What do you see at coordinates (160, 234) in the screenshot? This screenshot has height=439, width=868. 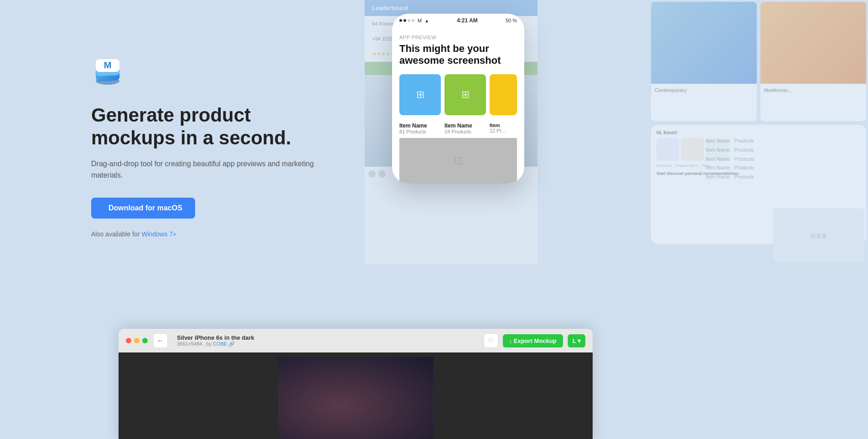 I see `windows-link: Windows 7+` at bounding box center [160, 234].